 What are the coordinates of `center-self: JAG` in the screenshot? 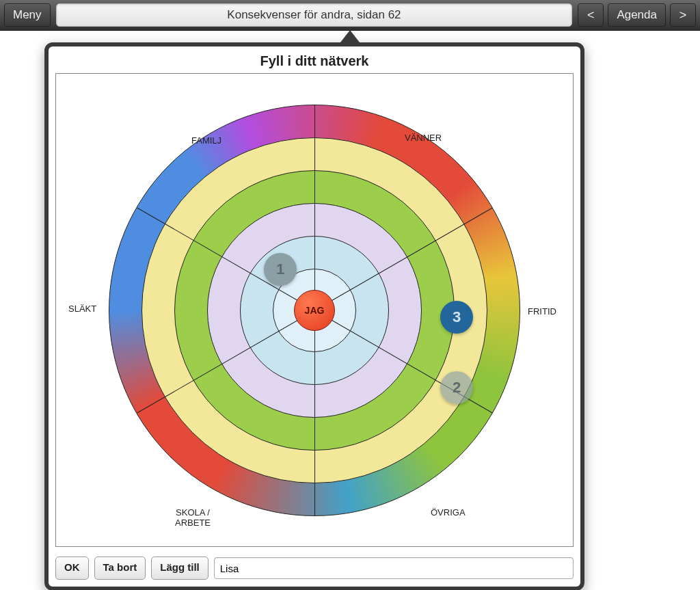 It's located at (314, 310).